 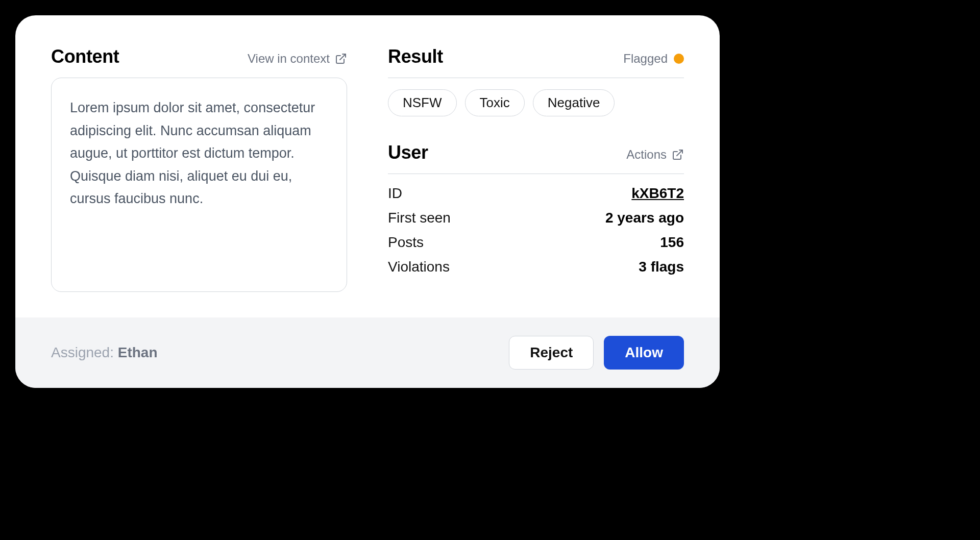 What do you see at coordinates (657, 193) in the screenshot?
I see `user-id-link: kXB6T2` at bounding box center [657, 193].